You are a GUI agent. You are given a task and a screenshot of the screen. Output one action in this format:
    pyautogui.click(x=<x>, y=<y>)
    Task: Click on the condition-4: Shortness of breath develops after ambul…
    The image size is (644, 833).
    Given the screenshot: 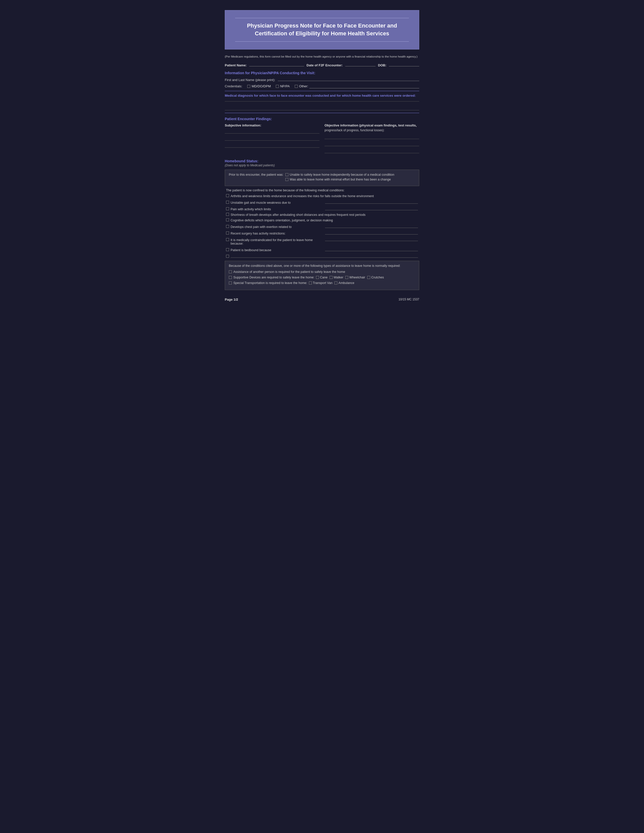 What is the action you would take?
    pyautogui.click(x=322, y=215)
    